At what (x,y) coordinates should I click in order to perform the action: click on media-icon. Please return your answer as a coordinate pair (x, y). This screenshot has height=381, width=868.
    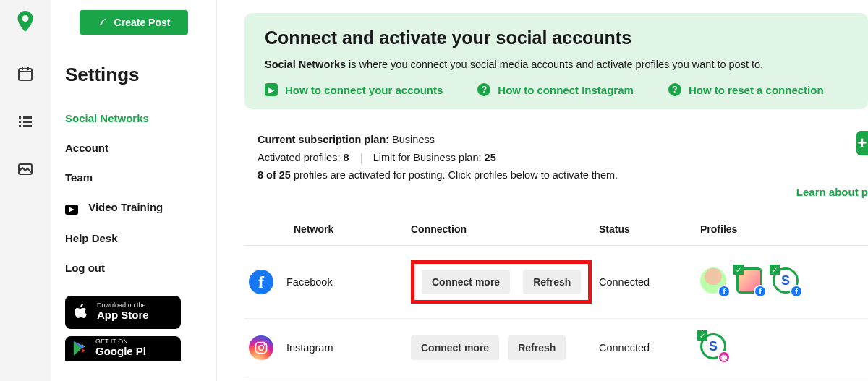
    Looking at the image, I should click on (25, 169).